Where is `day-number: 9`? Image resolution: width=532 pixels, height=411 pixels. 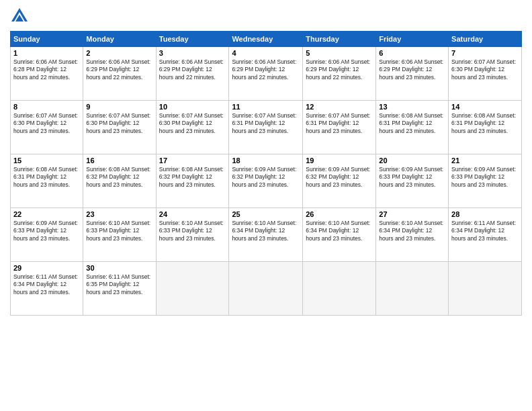
day-number: 9 is located at coordinates (120, 107).